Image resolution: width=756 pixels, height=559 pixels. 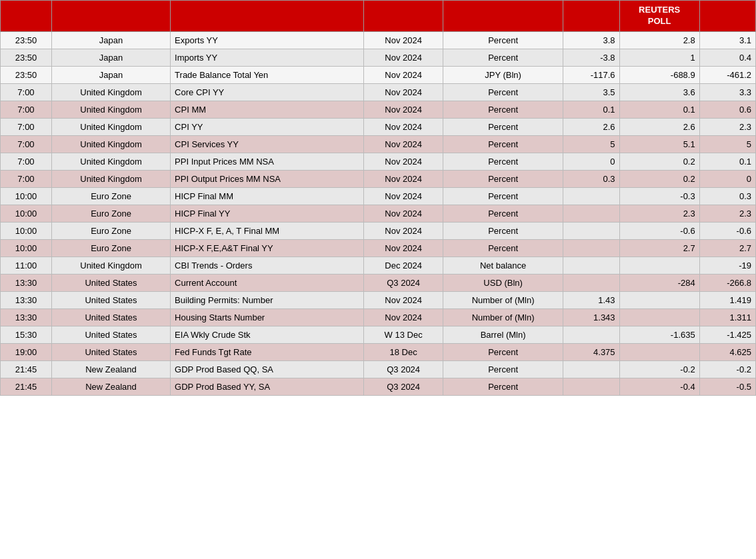 What do you see at coordinates (111, 213) in the screenshot?
I see `country-cell: Euro Zone` at bounding box center [111, 213].